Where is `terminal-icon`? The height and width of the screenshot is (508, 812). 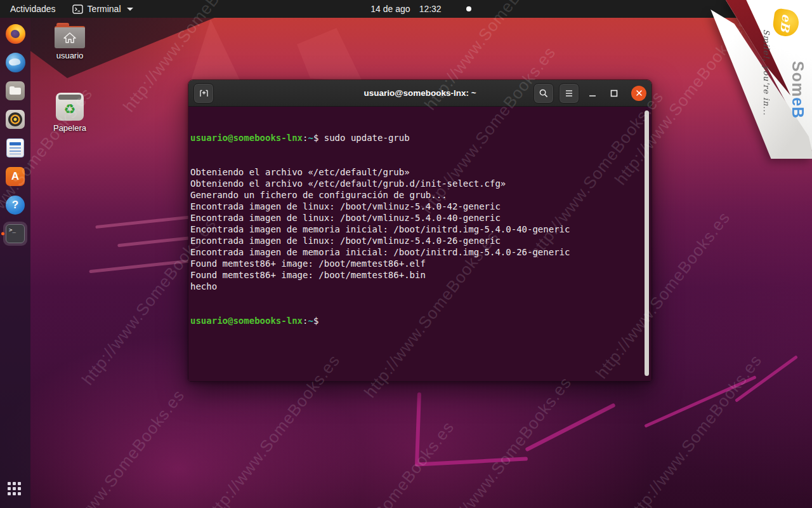 terminal-icon is located at coordinates (77, 9).